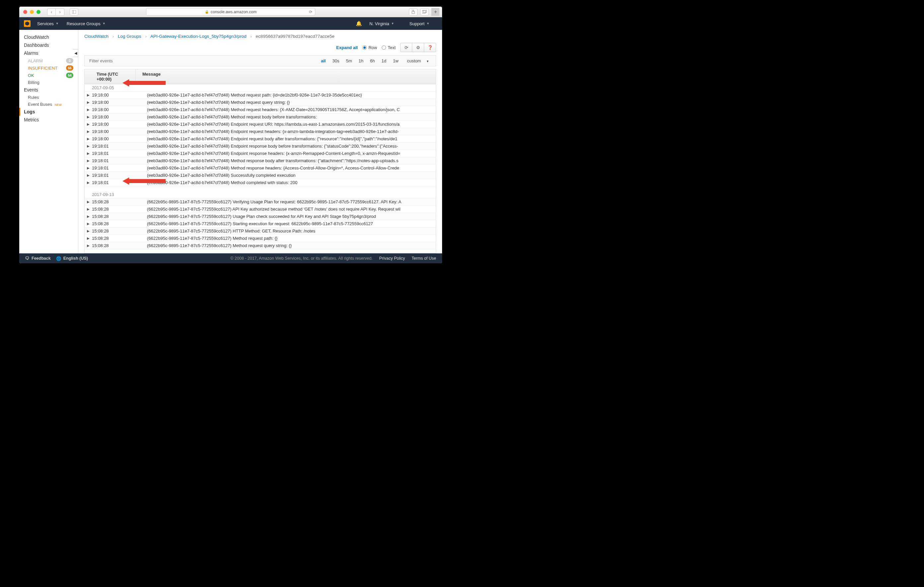 Image resolution: width=924 pixels, height=587 pixels. I want to click on breadcrumb-cloudwatch: CloudWatch, so click(97, 36).